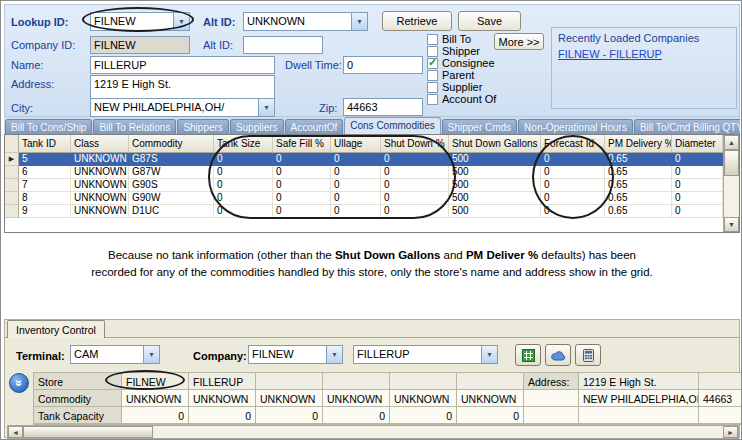 The height and width of the screenshot is (440, 742). What do you see at coordinates (45, 144) in the screenshot?
I see `col-header-tank-id: Tank ID` at bounding box center [45, 144].